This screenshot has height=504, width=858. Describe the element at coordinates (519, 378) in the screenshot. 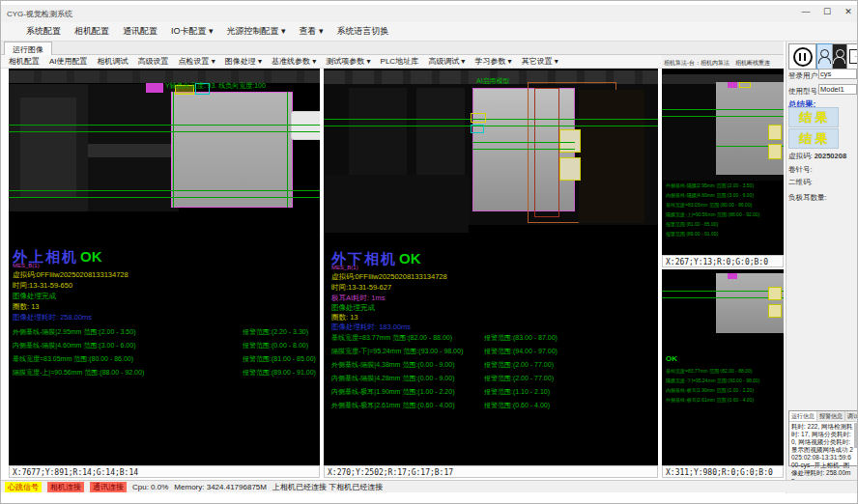

I see `alarm-range: 报警范围:(2.00 - 77.00)` at that location.